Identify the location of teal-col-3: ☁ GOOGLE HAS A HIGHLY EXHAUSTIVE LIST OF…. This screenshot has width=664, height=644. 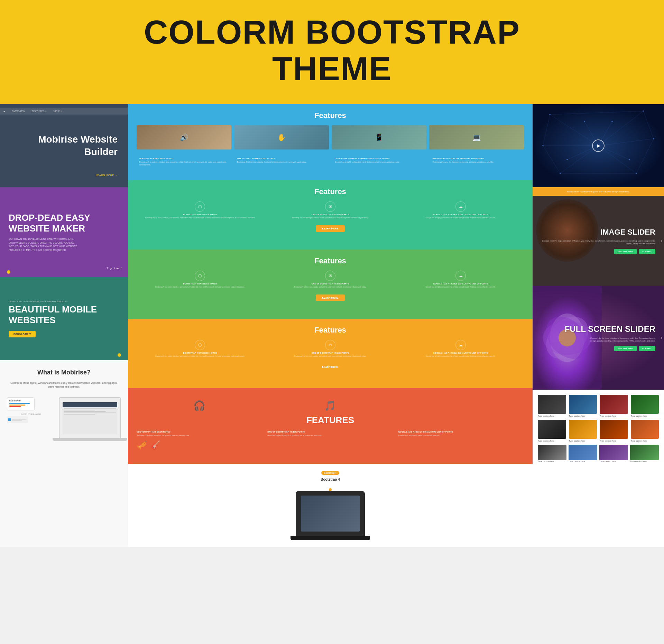
(461, 210).